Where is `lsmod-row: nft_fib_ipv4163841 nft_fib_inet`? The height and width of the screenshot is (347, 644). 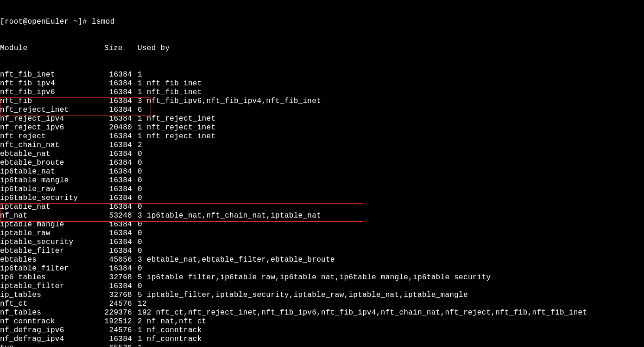
lsmod-row: nft_fib_ipv4163841 nft_fib_inet is located at coordinates (322, 84).